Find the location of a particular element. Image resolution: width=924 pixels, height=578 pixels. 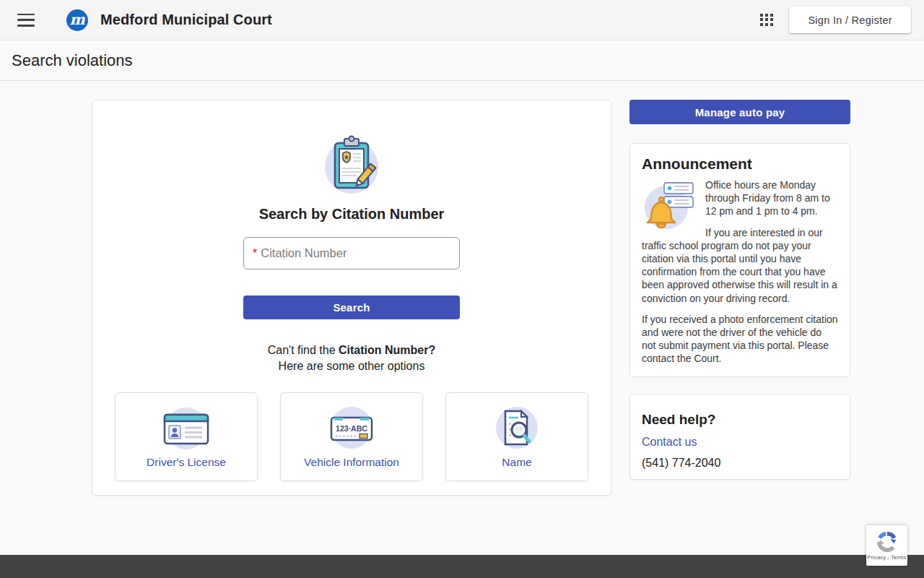

search-card-heading: Search by Citation Number is located at coordinates (352, 214).